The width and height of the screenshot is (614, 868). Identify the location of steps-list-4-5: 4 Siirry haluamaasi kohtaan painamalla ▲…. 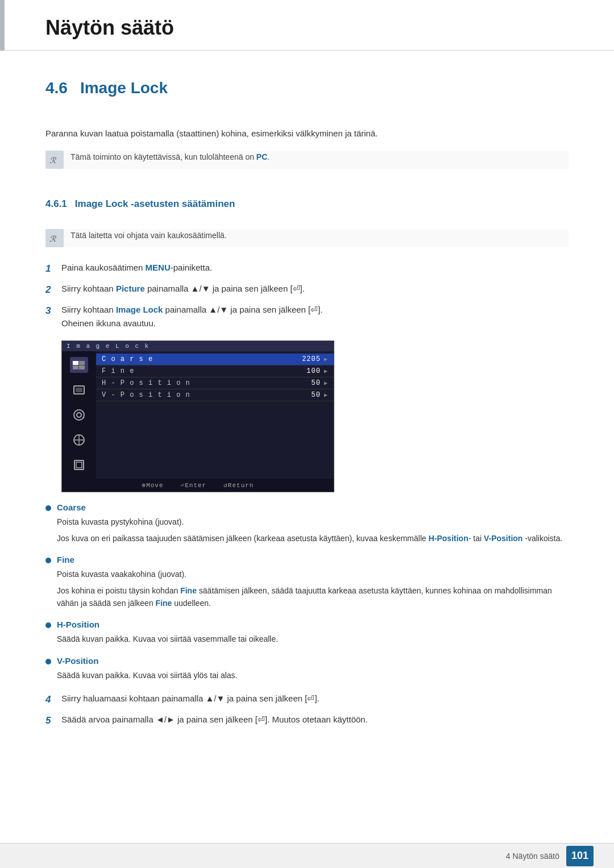
(307, 710).